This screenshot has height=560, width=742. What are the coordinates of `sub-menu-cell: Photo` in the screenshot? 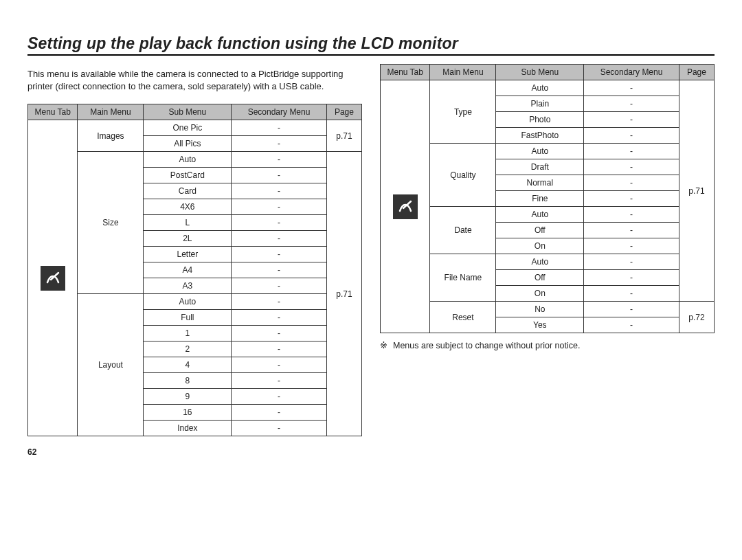 It's located at (540, 120).